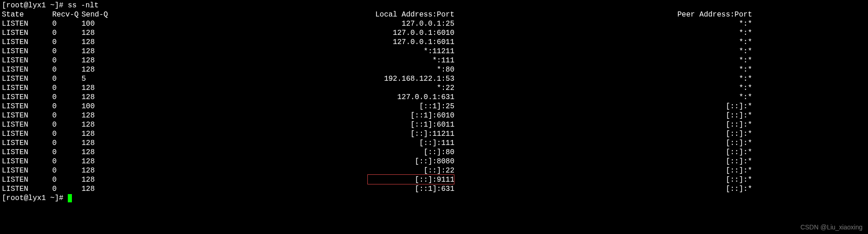 The image size is (868, 234). What do you see at coordinates (315, 88) in the screenshot?
I see `cell-local: *:22` at bounding box center [315, 88].